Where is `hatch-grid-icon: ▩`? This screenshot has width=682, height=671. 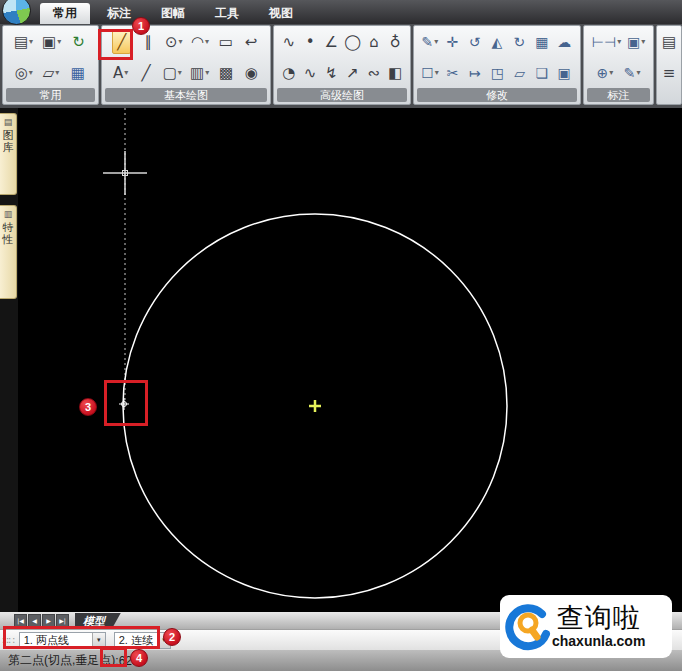
hatch-grid-icon: ▩ is located at coordinates (226, 73).